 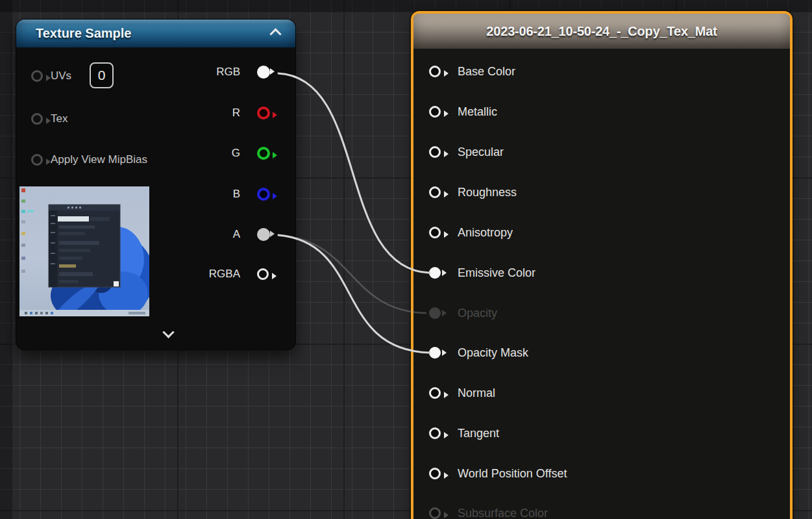 I want to click on texture-sample-node-header: Texture Sample, so click(x=156, y=34).